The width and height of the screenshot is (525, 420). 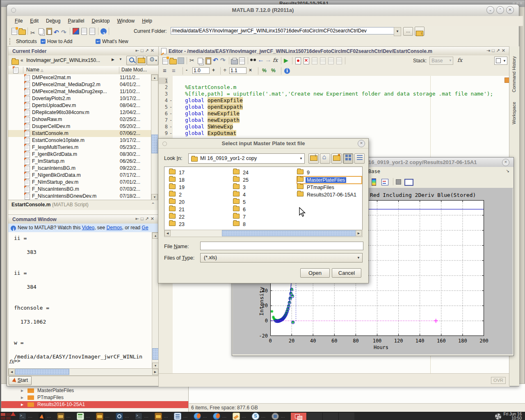 I want to click on demos-link: Demos, so click(x=114, y=228).